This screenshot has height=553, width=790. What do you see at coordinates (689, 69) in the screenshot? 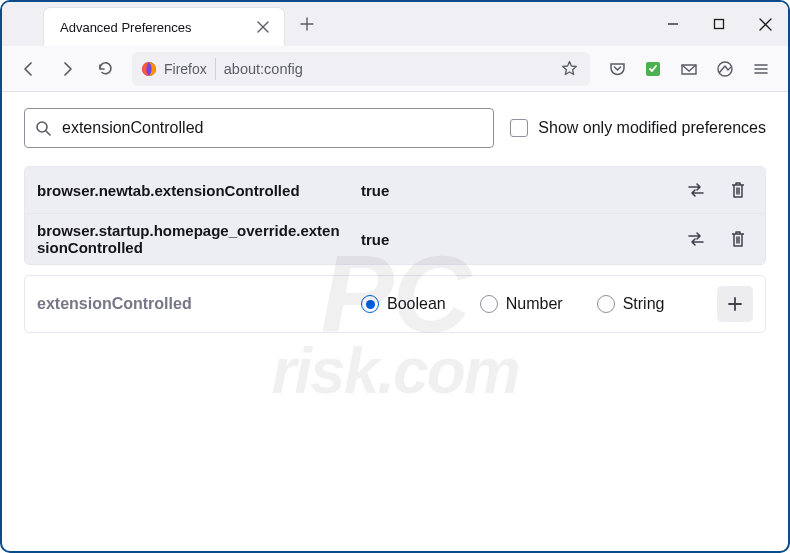
I see `mail-icon` at bounding box center [689, 69].